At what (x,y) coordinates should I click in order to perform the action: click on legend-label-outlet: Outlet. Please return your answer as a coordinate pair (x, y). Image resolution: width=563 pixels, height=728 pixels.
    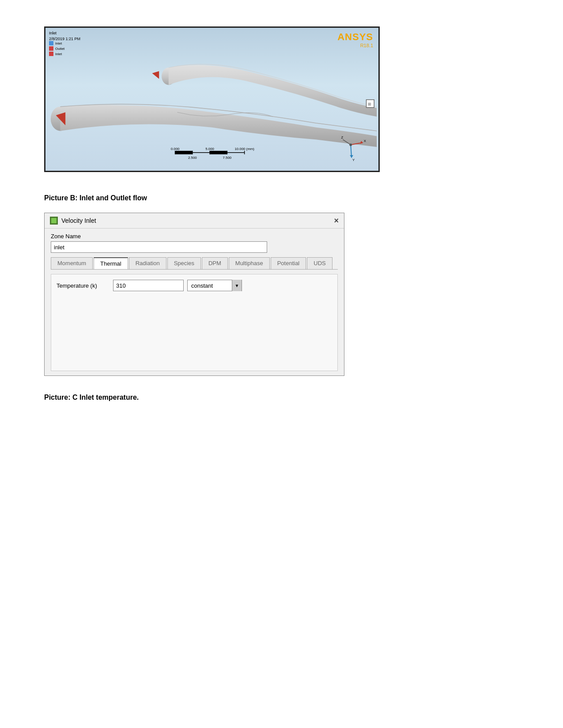
    Looking at the image, I should click on (60, 49).